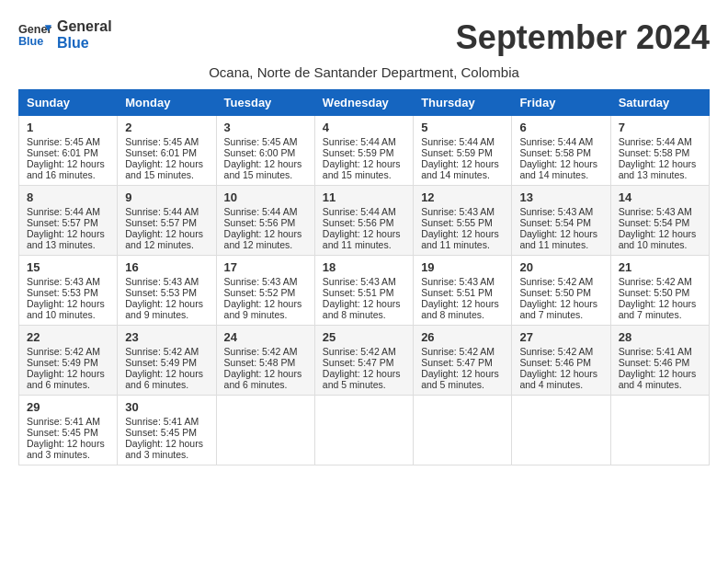  What do you see at coordinates (463, 151) in the screenshot?
I see `calendar-day-5: 5Sunrise: 5:44 AMSunset: 5:59 PMDaylight…` at bounding box center [463, 151].